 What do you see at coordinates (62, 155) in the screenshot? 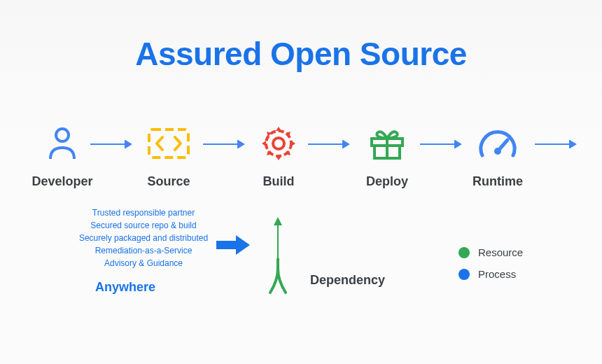
I see `stage-developer: Developer` at bounding box center [62, 155].